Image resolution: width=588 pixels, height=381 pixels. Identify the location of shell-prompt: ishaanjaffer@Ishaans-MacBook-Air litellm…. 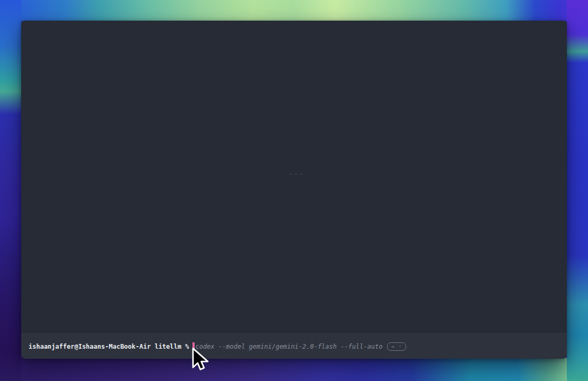
(109, 347).